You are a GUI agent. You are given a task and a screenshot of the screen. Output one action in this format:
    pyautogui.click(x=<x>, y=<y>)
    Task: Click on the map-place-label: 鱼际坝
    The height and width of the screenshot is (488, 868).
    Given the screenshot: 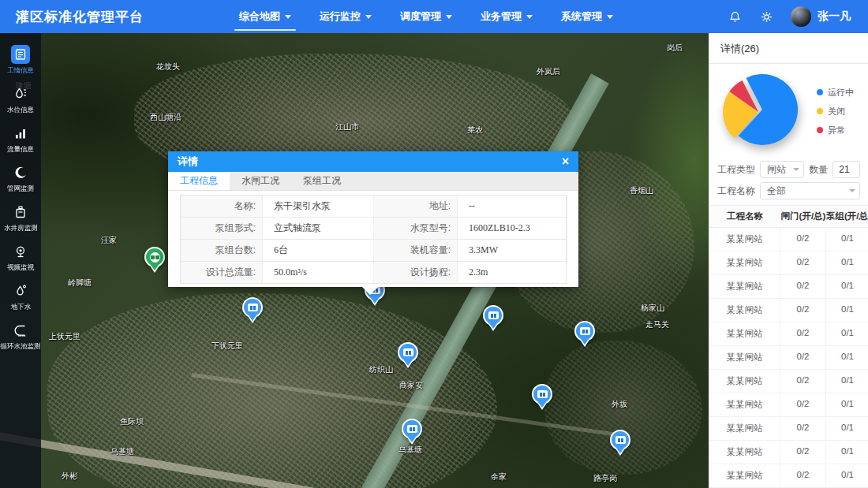 What is the action you would take?
    pyautogui.click(x=132, y=422)
    